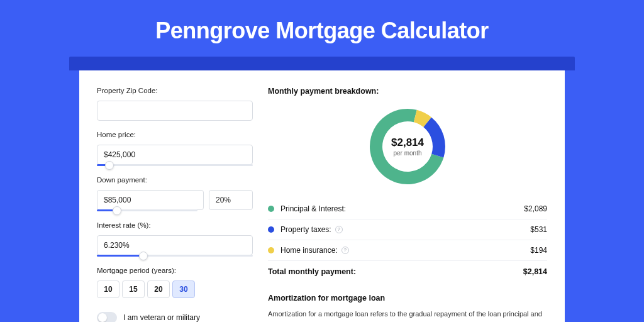 Image resolution: width=644 pixels, height=322 pixels. I want to click on price-field: Home price:, so click(175, 148).